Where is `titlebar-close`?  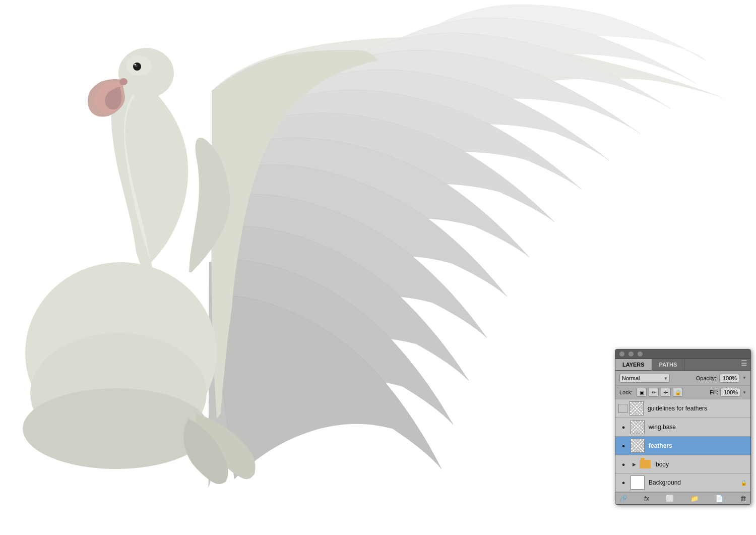
titlebar-close is located at coordinates (622, 354).